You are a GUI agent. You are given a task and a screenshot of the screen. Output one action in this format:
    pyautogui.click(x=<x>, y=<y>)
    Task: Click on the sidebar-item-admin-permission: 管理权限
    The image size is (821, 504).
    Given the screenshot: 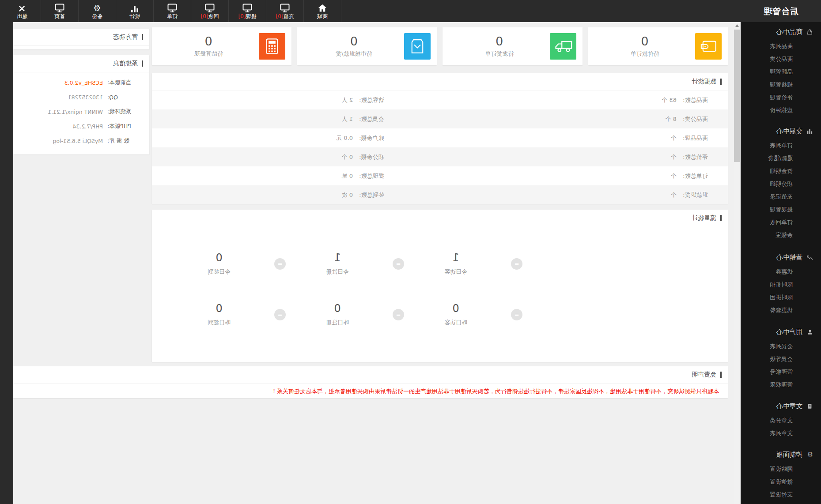 What is the action you would take?
    pyautogui.click(x=781, y=385)
    